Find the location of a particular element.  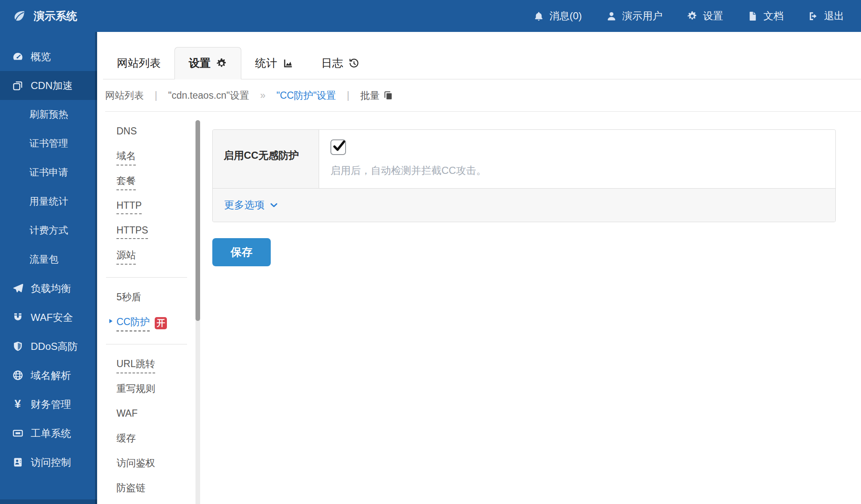

subnav-item-hotlink-protect: 防盗链 is located at coordinates (158, 489).